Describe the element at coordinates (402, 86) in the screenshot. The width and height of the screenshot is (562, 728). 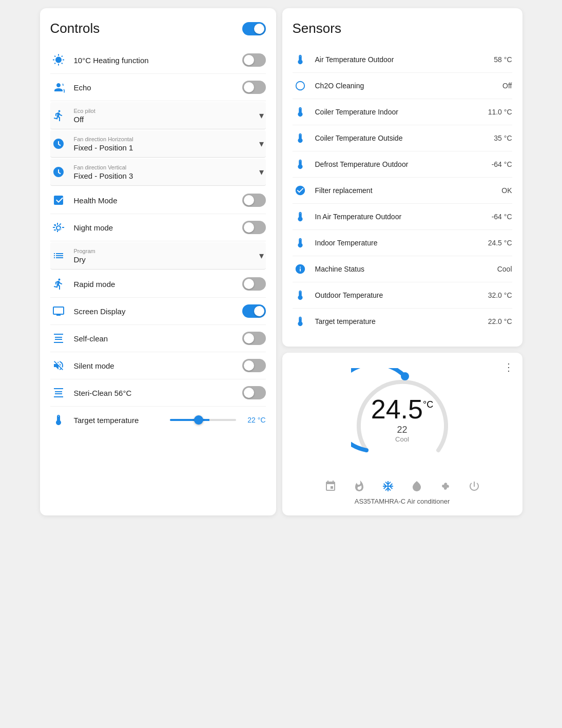
I see `sensor-row-ch2o: Ch2O Cleaning Off` at that location.